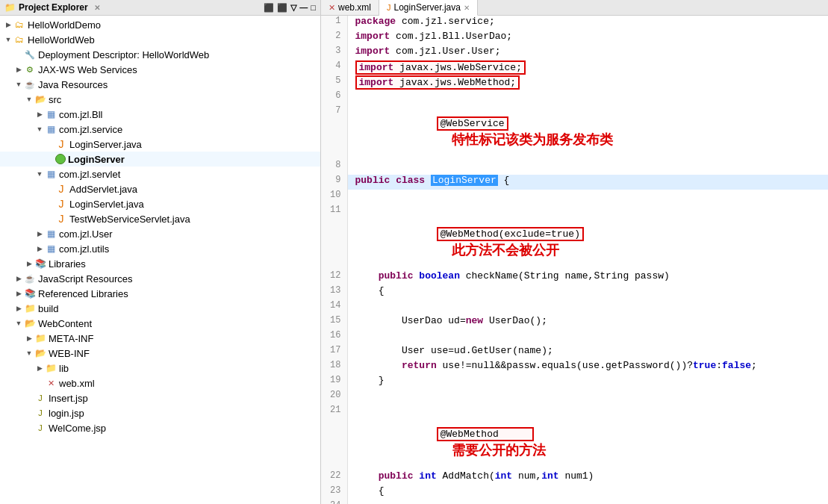  Describe the element at coordinates (160, 293) in the screenshot. I see `tree-item-referenced-libraries: ▶ 📚 Referenced Libraries` at that location.